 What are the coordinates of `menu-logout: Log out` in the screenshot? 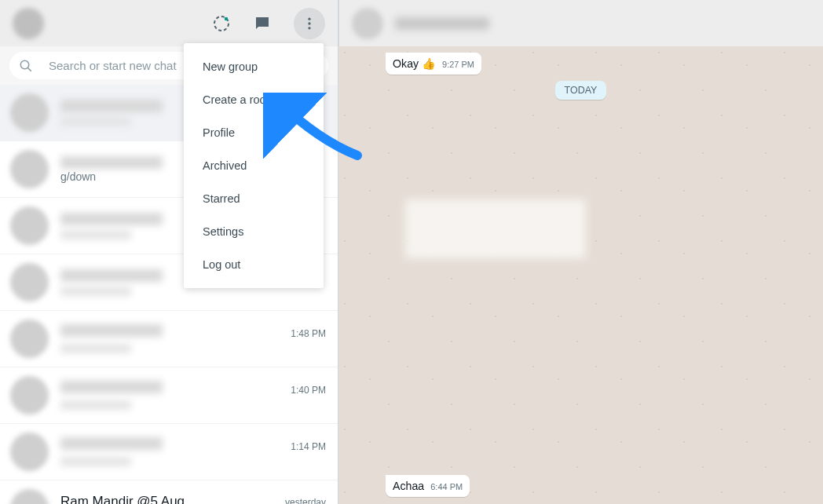 It's located at (254, 265).